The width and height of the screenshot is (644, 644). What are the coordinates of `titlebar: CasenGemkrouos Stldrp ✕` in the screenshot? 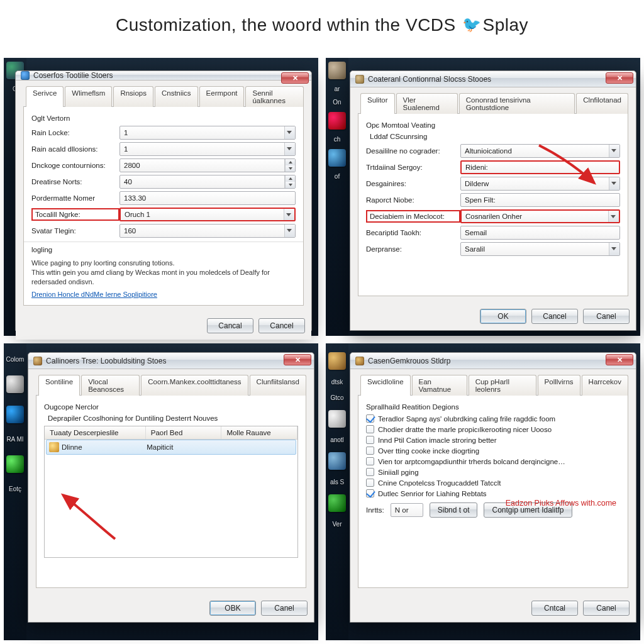 It's located at (493, 361).